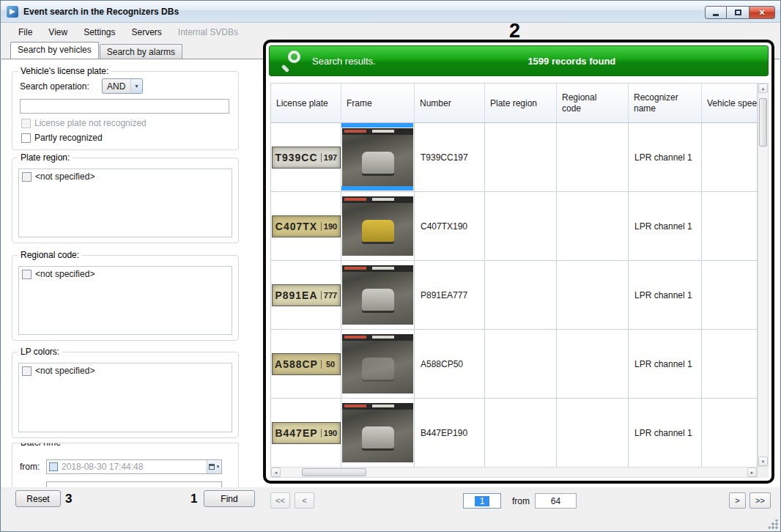 The image size is (781, 532). What do you see at coordinates (306, 432) in the screenshot?
I see `cell-license-plate: B447EP 190` at bounding box center [306, 432].